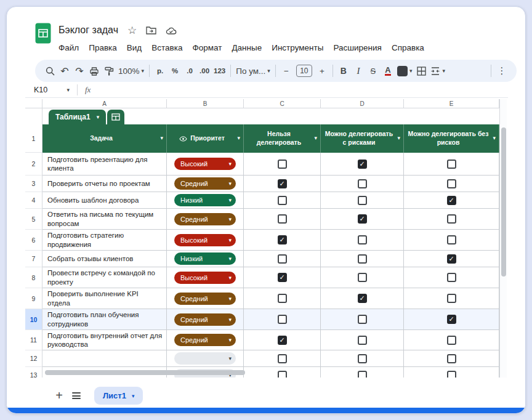  What do you see at coordinates (358, 71) in the screenshot?
I see `italic-button: I` at bounding box center [358, 71].